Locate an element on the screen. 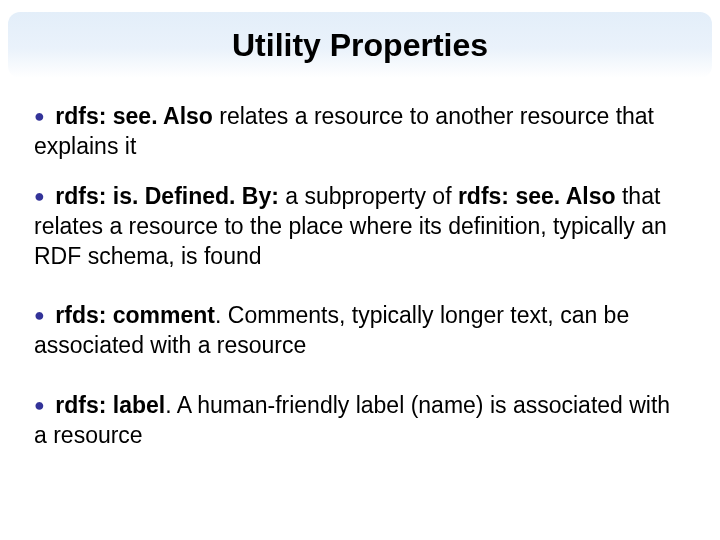 This screenshot has width=720, height=540. list-item: ● rdfs: label. A human-friendly label (n… is located at coordinates (360, 421).